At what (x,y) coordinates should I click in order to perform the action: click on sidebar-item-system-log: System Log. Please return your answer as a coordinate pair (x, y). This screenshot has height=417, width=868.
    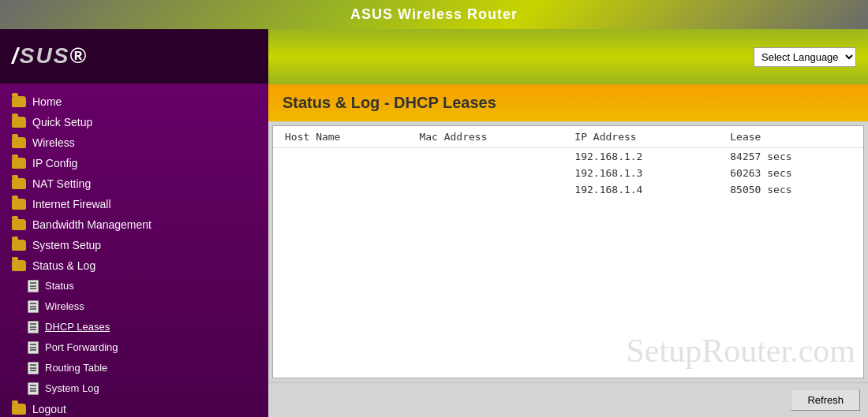
    Looking at the image, I should click on (134, 389).